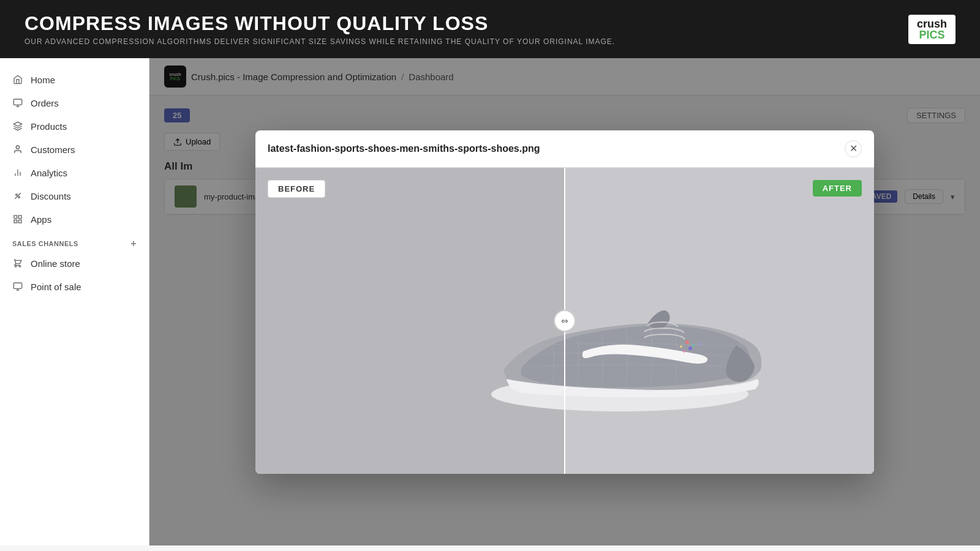 This screenshot has height=551, width=980. What do you see at coordinates (41, 219) in the screenshot?
I see `sidebar-apps-label: Apps` at bounding box center [41, 219].